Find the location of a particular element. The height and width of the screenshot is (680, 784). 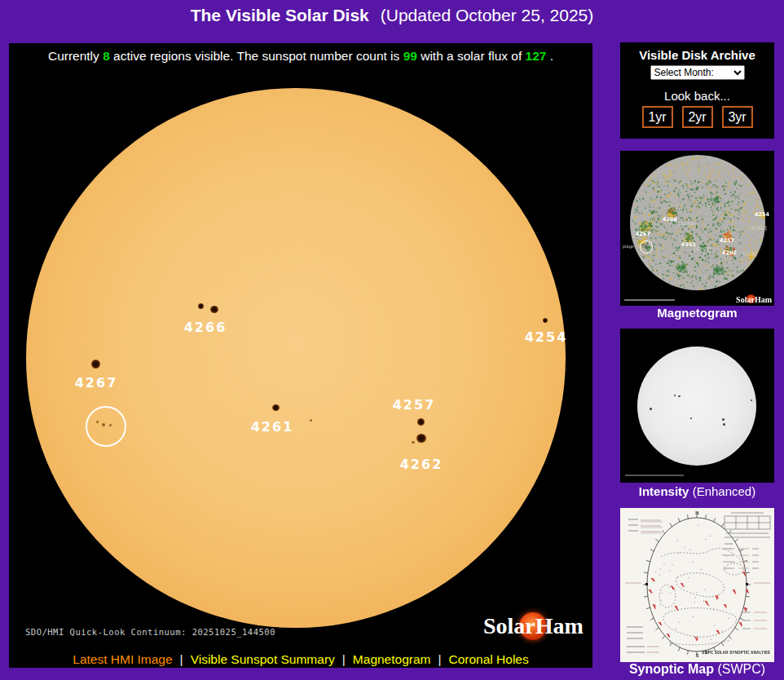

image-timestamp-caption: SDO/HMI Quick-Look Continuum: 20251025_1… is located at coordinates (150, 632).